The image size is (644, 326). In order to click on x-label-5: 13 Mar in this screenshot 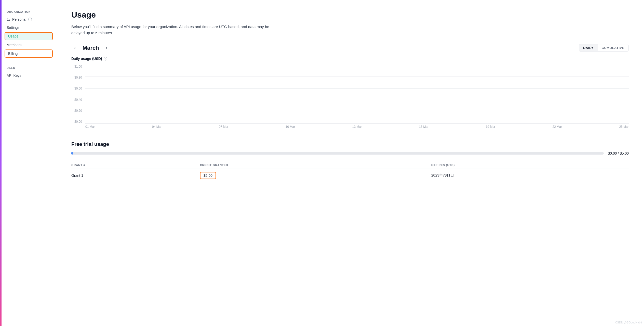, I will do `click(357, 127)`.